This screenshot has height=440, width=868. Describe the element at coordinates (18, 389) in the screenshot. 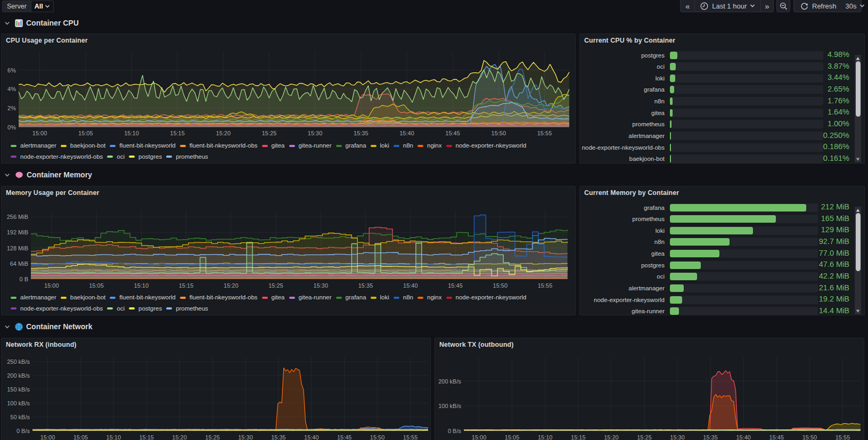

I see `svg-text: 150 kB/s` at that location.